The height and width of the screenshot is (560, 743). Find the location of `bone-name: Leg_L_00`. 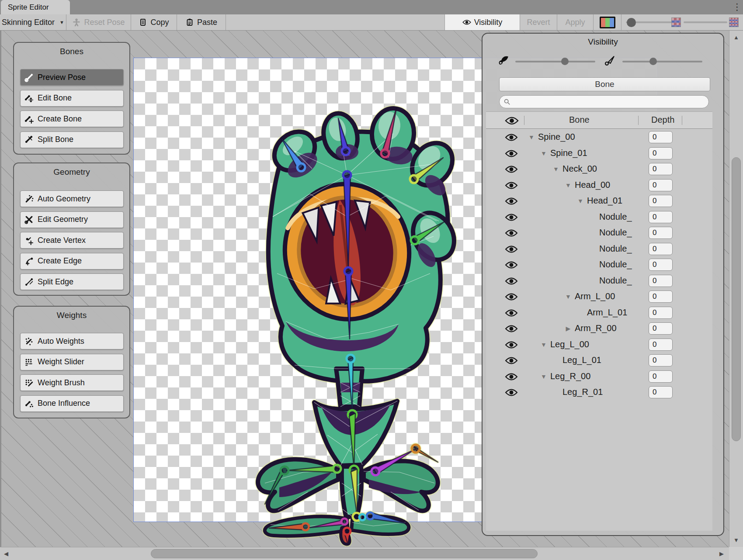

bone-name: Leg_L_00 is located at coordinates (570, 344).